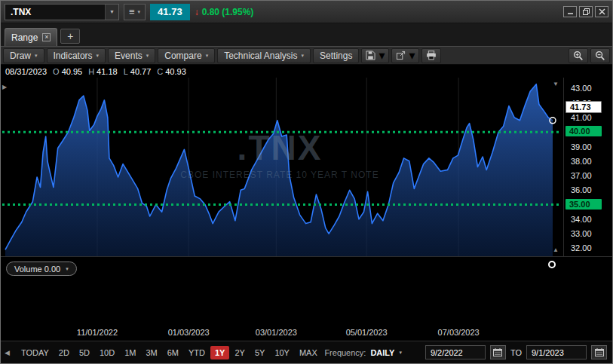 The width and height of the screenshot is (613, 364). What do you see at coordinates (584, 204) in the screenshot?
I see `hline-price-tag: 35.00` at bounding box center [584, 204].